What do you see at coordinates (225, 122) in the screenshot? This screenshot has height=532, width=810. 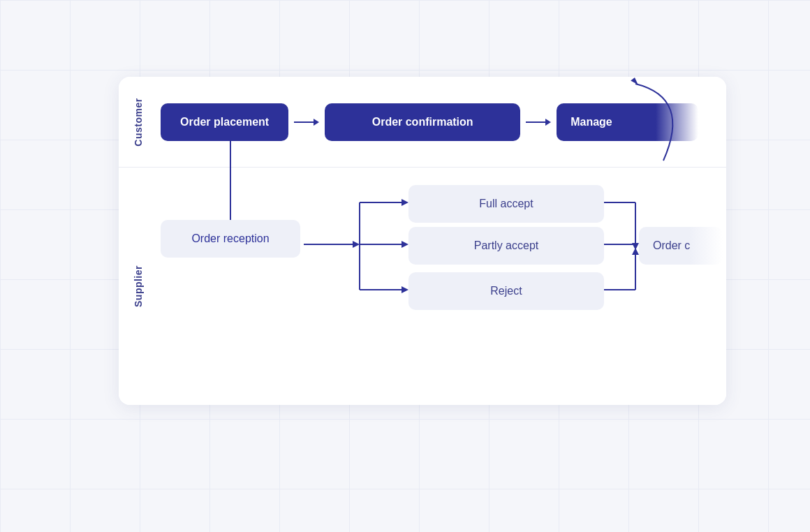 I see `order-placement-node: Order placement` at bounding box center [225, 122].